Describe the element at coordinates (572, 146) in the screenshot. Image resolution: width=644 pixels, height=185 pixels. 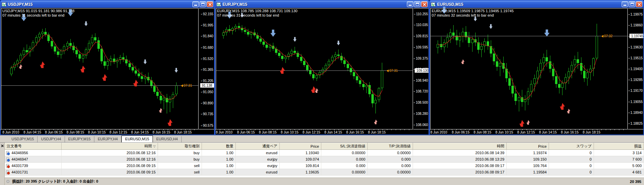
I see `column-header: スワップ` at that location.